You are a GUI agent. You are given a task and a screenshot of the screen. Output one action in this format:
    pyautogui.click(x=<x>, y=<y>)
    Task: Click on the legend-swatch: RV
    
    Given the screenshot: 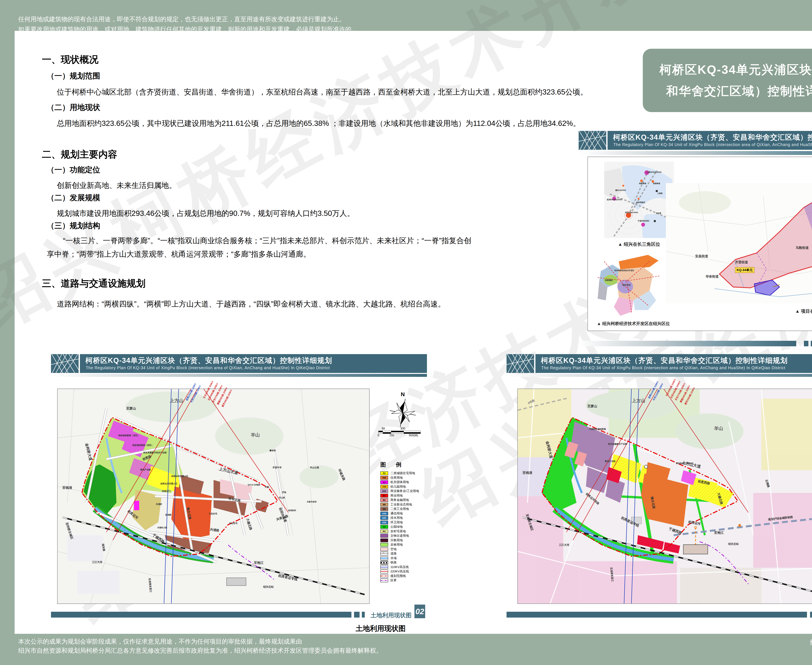 What is the action you would take?
    pyautogui.click(x=384, y=531)
    